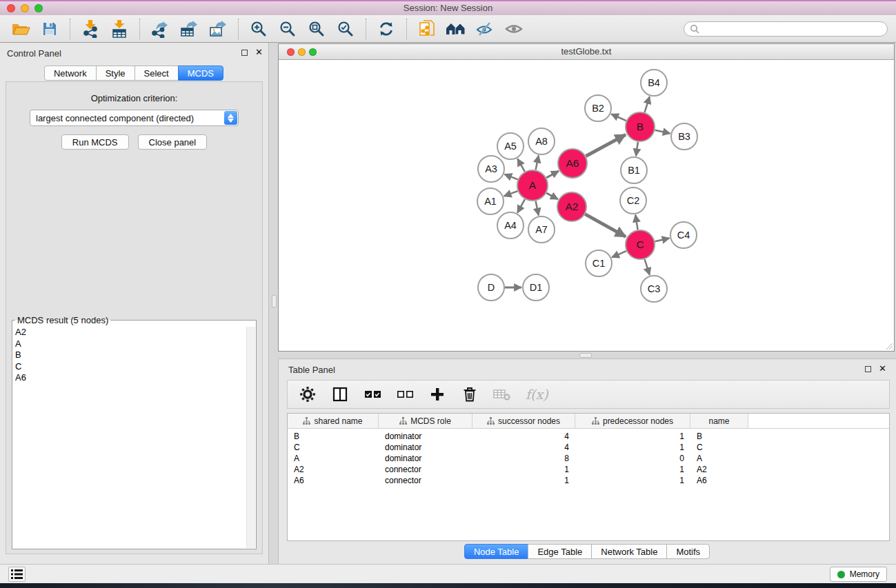 Image resolution: width=896 pixels, height=588 pixels. Describe the element at coordinates (586, 356) in the screenshot. I see `splitter-handle-horizontal` at that location.